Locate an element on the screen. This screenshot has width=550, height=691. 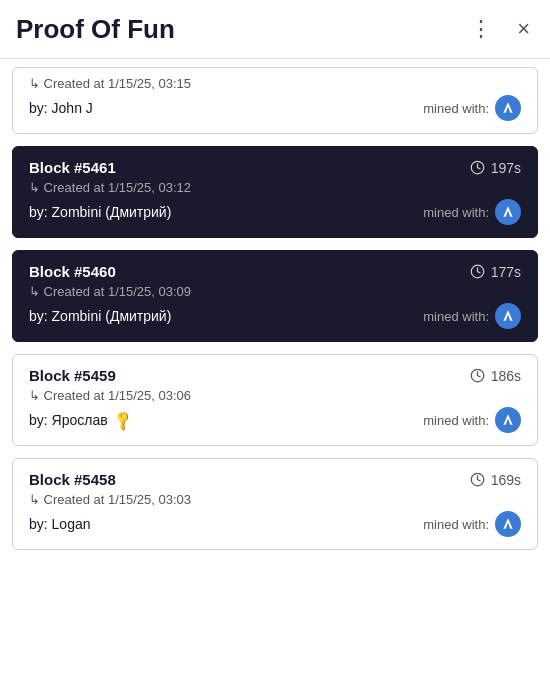
block-time-5458: 169s is located at coordinates (496, 480).